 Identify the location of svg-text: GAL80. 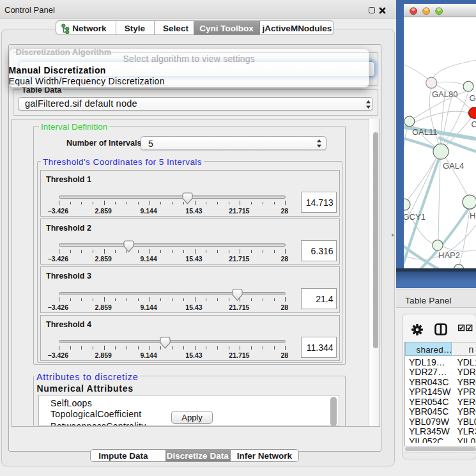
(445, 95).